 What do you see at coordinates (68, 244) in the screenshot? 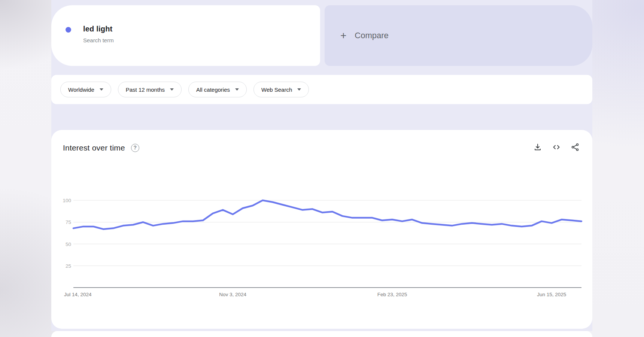
I see `svg-text: 50` at bounding box center [68, 244].